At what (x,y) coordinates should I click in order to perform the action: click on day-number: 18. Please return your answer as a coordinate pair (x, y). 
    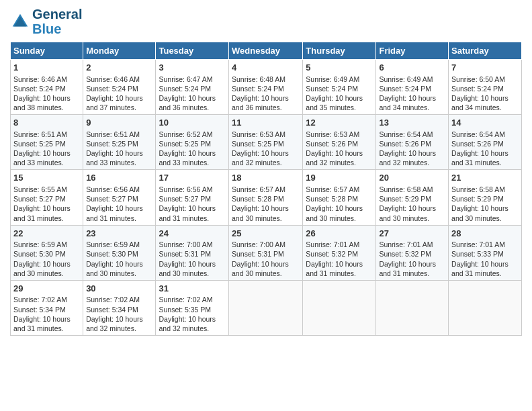
    Looking at the image, I should click on (266, 178).